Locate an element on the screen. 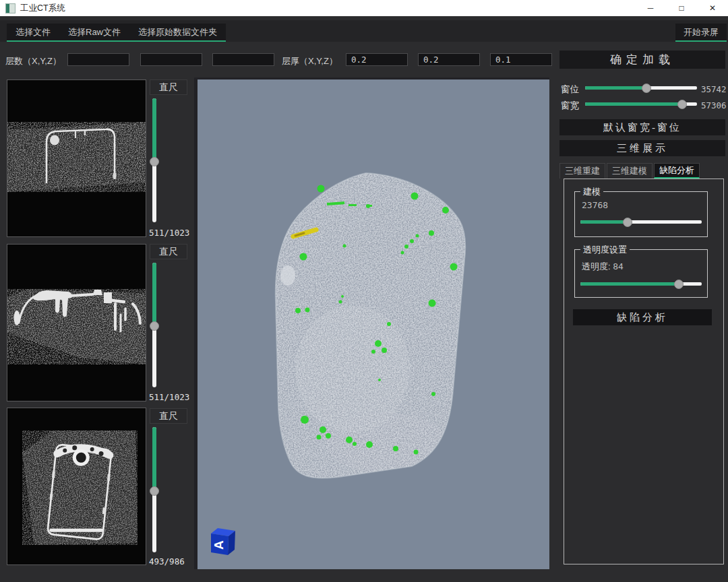  title-bar: 工业CT系统 ─ □ ✕ is located at coordinates (364, 8).